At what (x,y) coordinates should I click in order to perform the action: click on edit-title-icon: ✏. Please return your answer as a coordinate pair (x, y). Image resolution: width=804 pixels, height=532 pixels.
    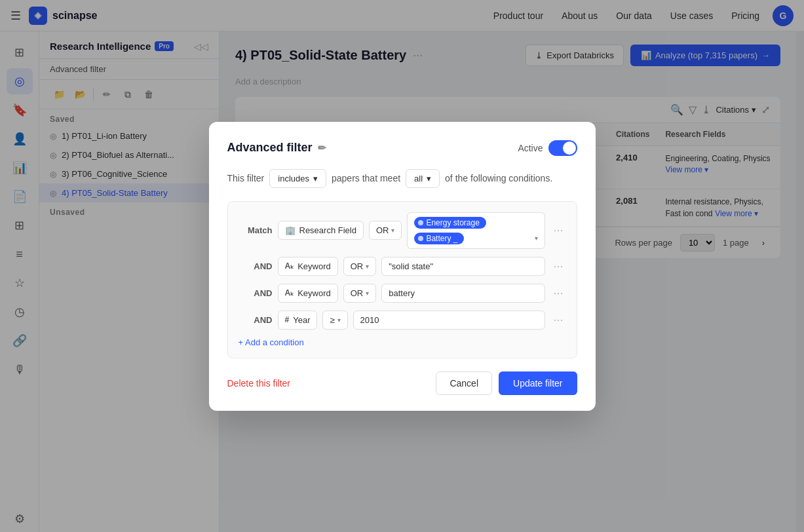
    Looking at the image, I should click on (322, 148).